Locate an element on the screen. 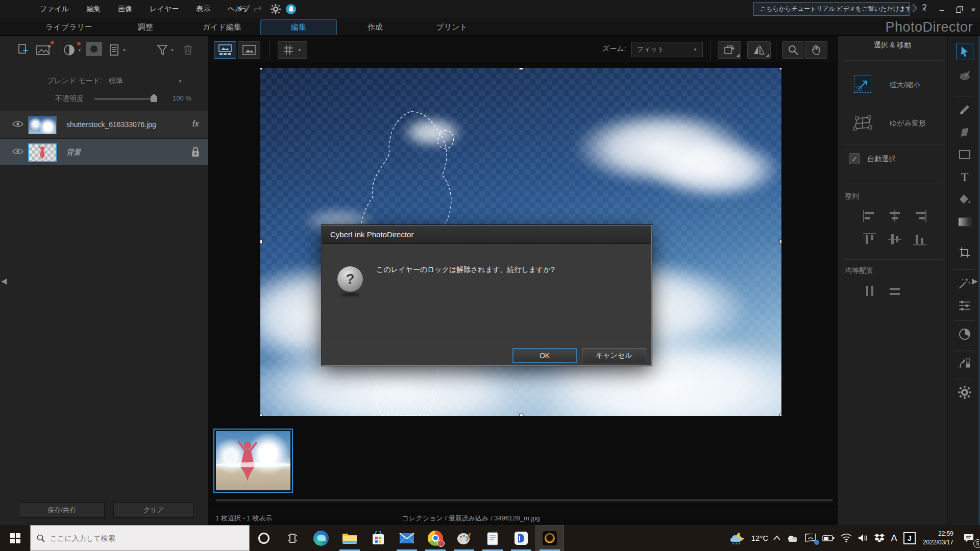 The image size is (980, 551). taskbar-edge-icon is located at coordinates (321, 538).